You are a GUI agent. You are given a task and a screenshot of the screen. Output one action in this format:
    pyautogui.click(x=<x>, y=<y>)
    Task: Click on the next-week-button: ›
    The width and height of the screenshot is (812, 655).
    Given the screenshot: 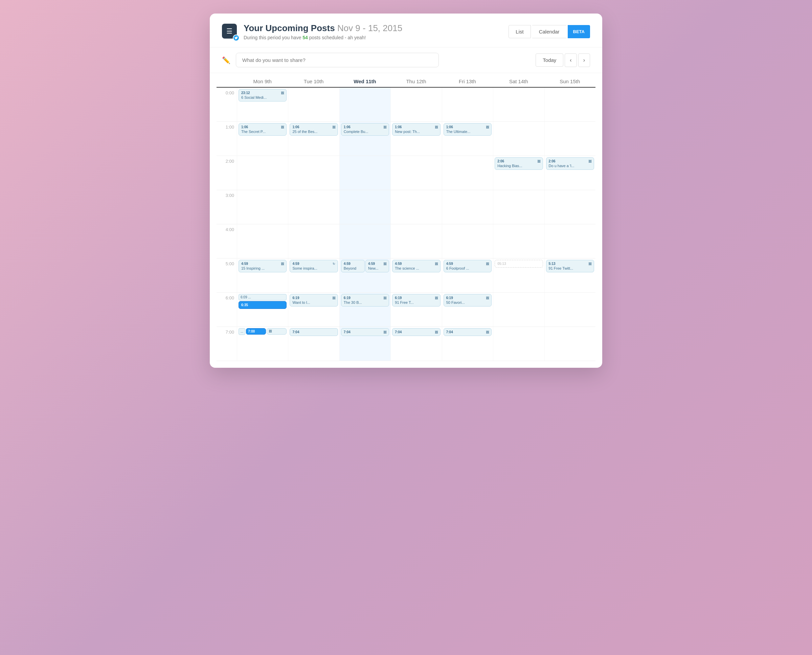 What is the action you would take?
    pyautogui.click(x=584, y=60)
    